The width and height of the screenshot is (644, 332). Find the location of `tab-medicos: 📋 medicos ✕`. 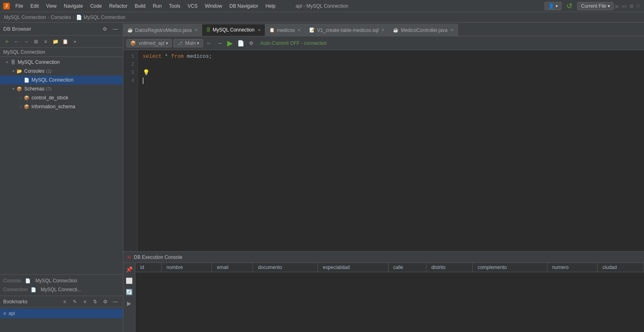

tab-medicos: 📋 medicos ✕ is located at coordinates (285, 30).